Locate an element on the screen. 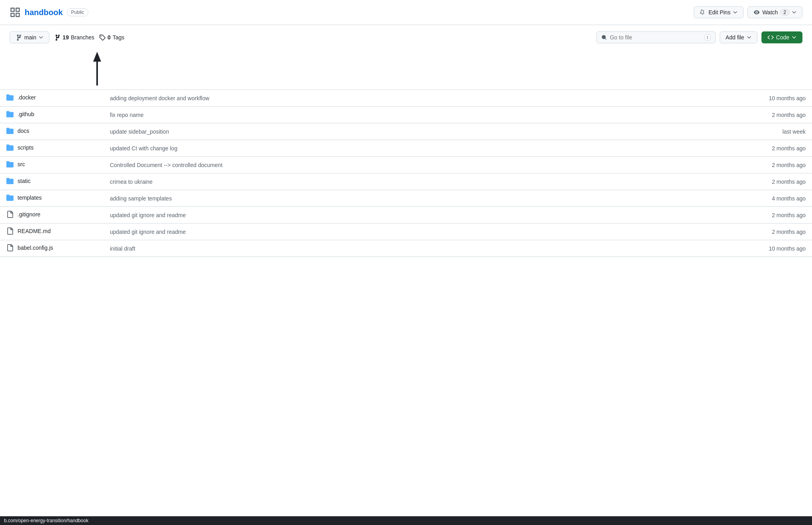 This screenshot has width=812, height=525. commit-message: crimea to ukraine is located at coordinates (422, 182).